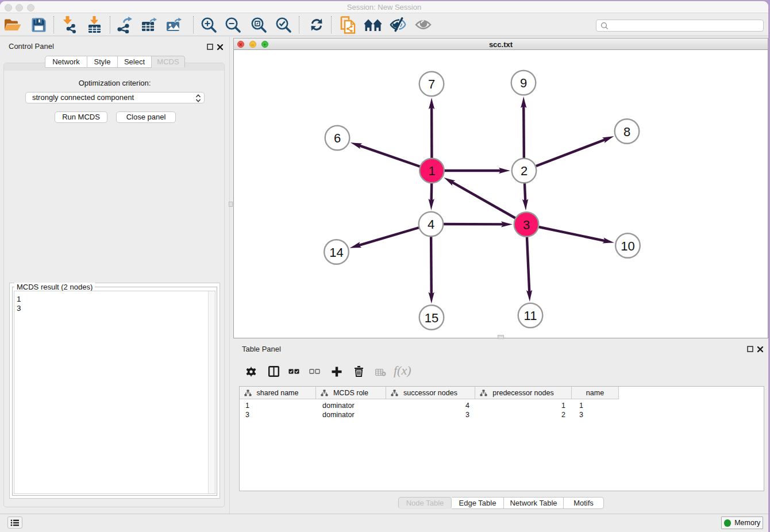 Image resolution: width=770 pixels, height=532 pixels. What do you see at coordinates (432, 84) in the screenshot?
I see `svg-text: 7` at bounding box center [432, 84].